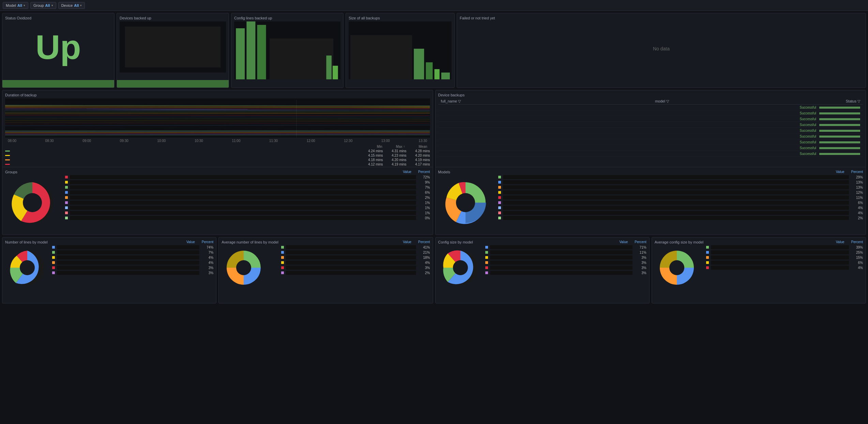 This screenshot has height=424, width=868. I want to click on col-fullname: full_name ▽, so click(545, 101).